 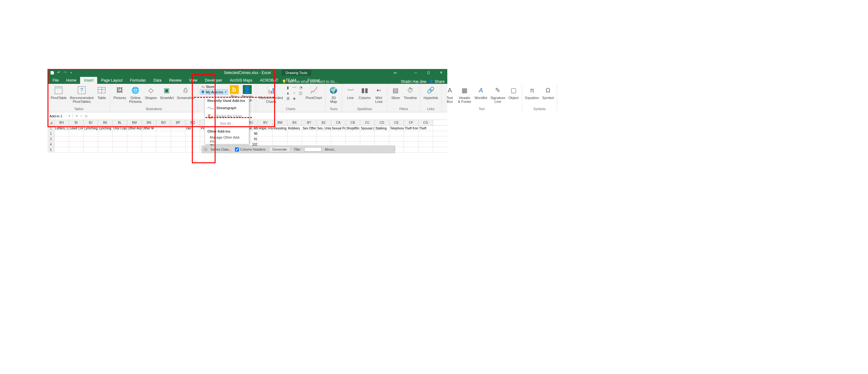 What do you see at coordinates (324, 128) in the screenshot?
I see `cell: Sex, Unlav` at bounding box center [324, 128].